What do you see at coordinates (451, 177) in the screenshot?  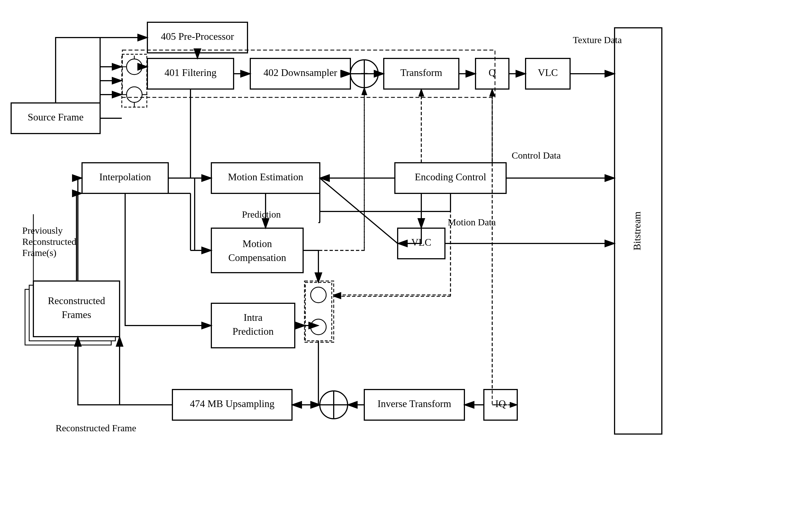 I see `encoding-control-label: Encoding Control` at bounding box center [451, 177].